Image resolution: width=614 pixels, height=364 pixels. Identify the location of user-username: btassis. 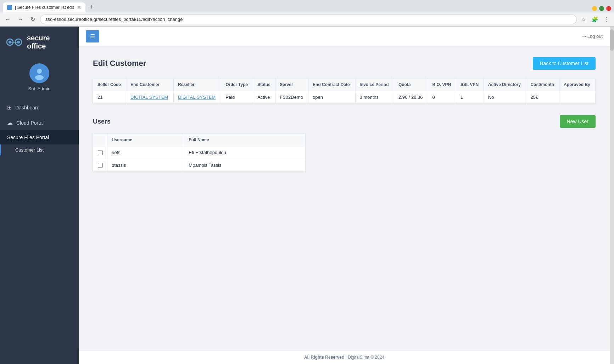
(146, 165).